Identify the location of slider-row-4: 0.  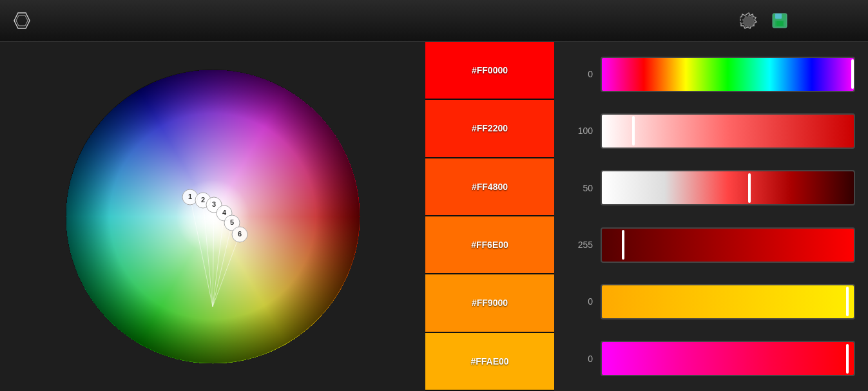
(711, 301).